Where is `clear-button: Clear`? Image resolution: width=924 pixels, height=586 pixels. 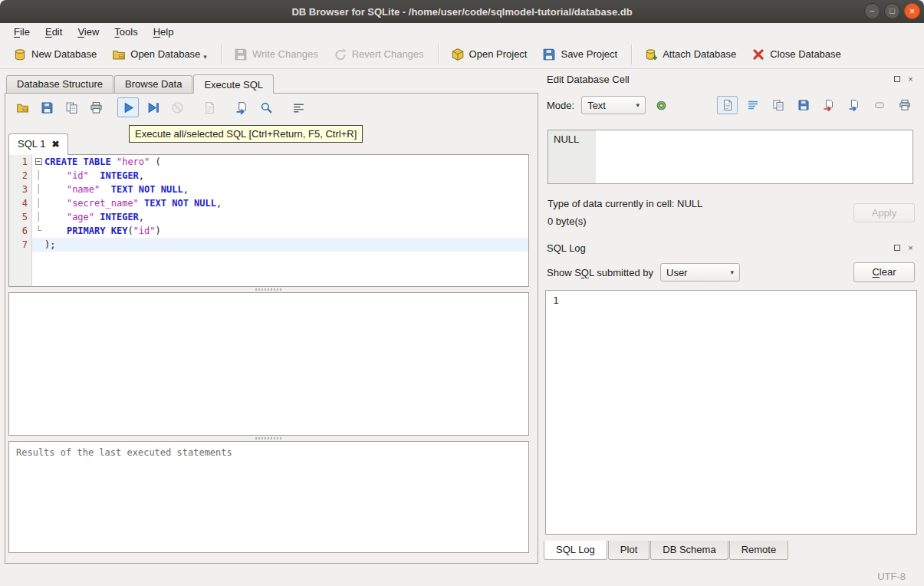
clear-button: Clear is located at coordinates (884, 272).